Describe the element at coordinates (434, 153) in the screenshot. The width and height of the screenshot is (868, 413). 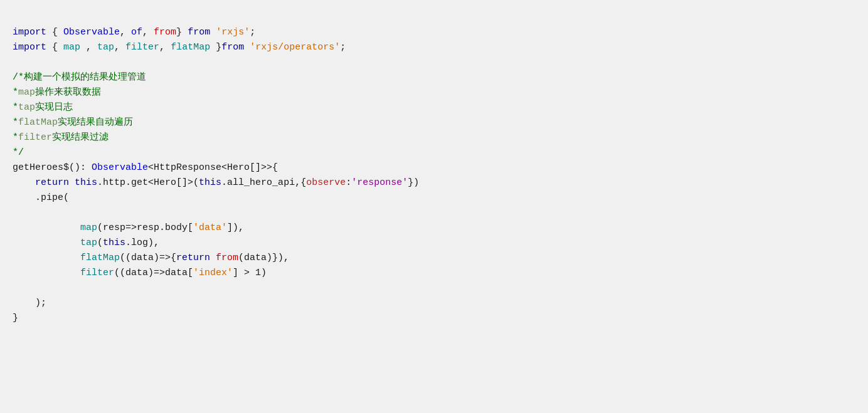
I see `code-line: */` at that location.